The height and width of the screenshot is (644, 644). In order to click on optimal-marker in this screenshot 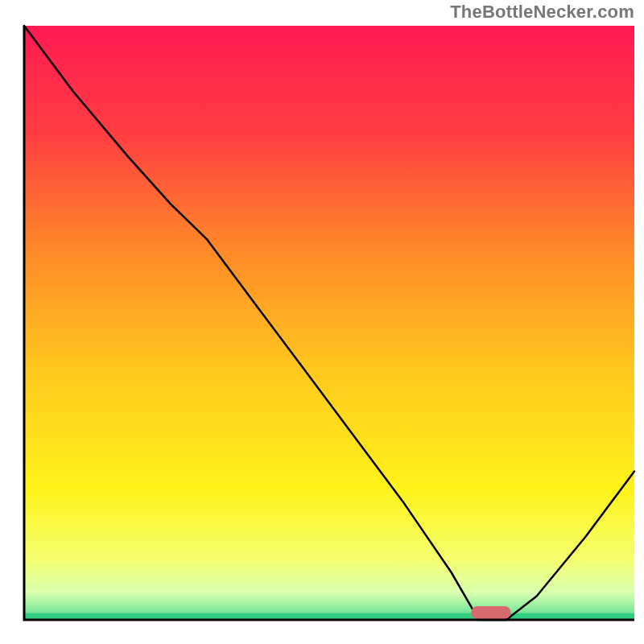, I will do `click(491, 613)`.